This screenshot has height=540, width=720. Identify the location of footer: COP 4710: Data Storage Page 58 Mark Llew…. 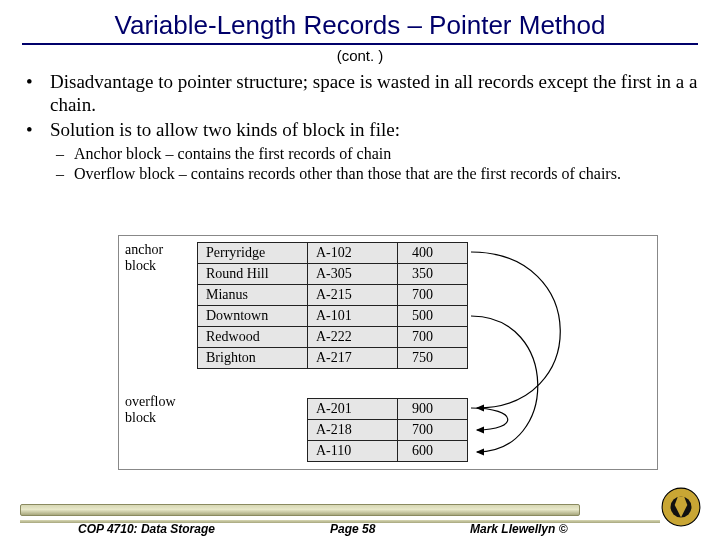
(360, 515).